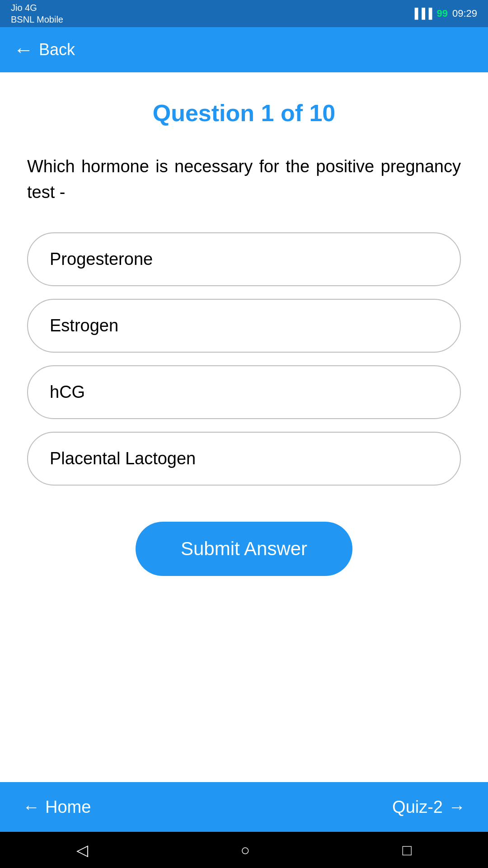 This screenshot has width=488, height=868. Describe the element at coordinates (244, 392) in the screenshot. I see `option-c: hCG` at that location.